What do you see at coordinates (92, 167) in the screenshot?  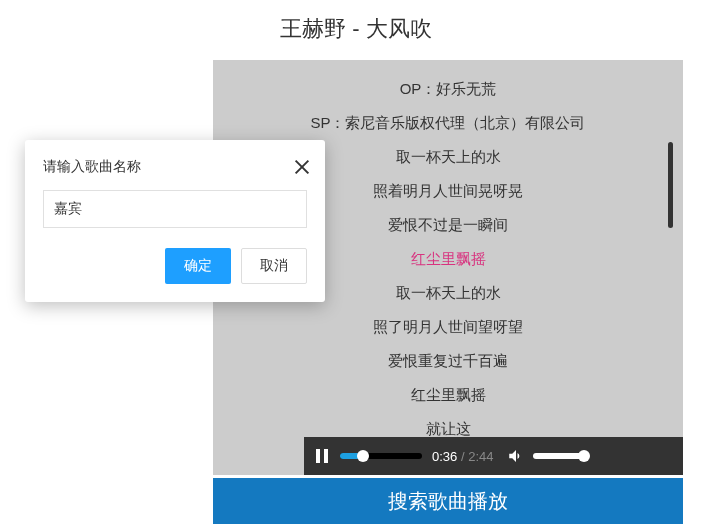 I see `modal-title: 请输入歌曲名称` at bounding box center [92, 167].